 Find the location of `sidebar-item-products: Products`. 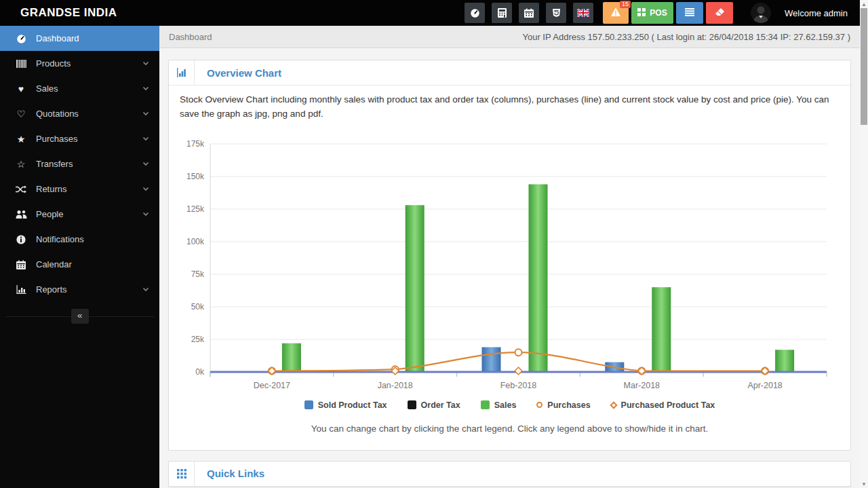

sidebar-item-products: Products is located at coordinates (80, 64).